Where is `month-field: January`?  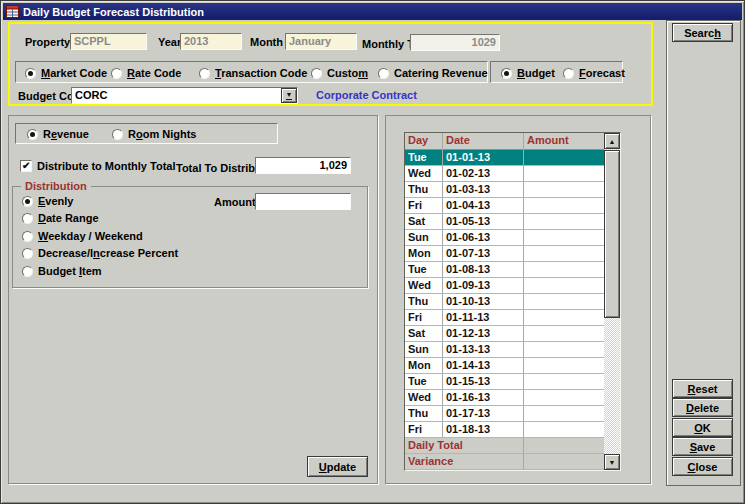 month-field: January is located at coordinates (321, 42).